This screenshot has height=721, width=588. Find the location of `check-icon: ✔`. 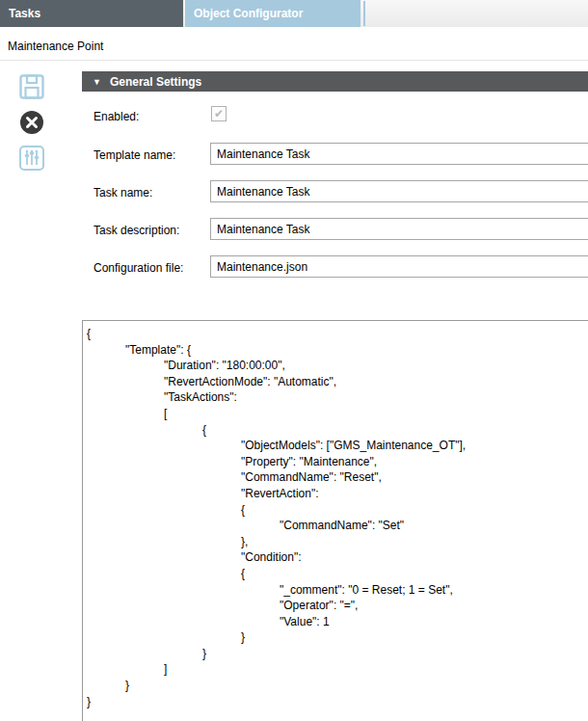

check-icon: ✔ is located at coordinates (219, 114).